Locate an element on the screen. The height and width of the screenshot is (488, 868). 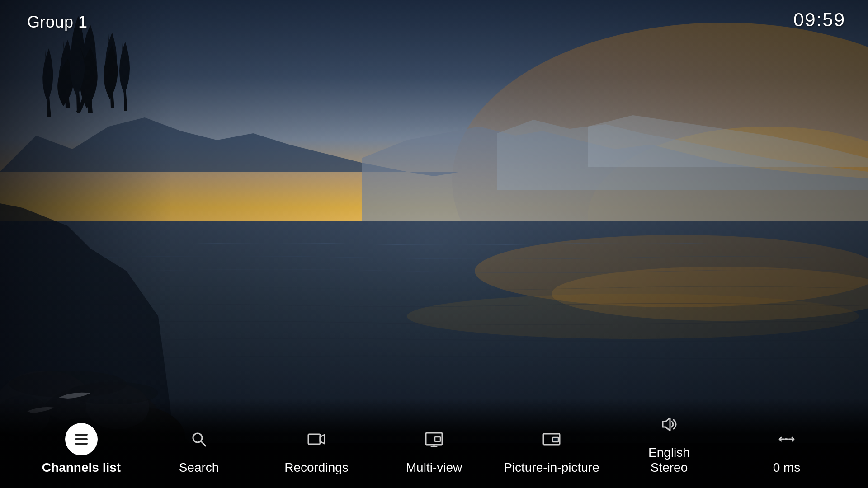
recordings-icon is located at coordinates (316, 439).